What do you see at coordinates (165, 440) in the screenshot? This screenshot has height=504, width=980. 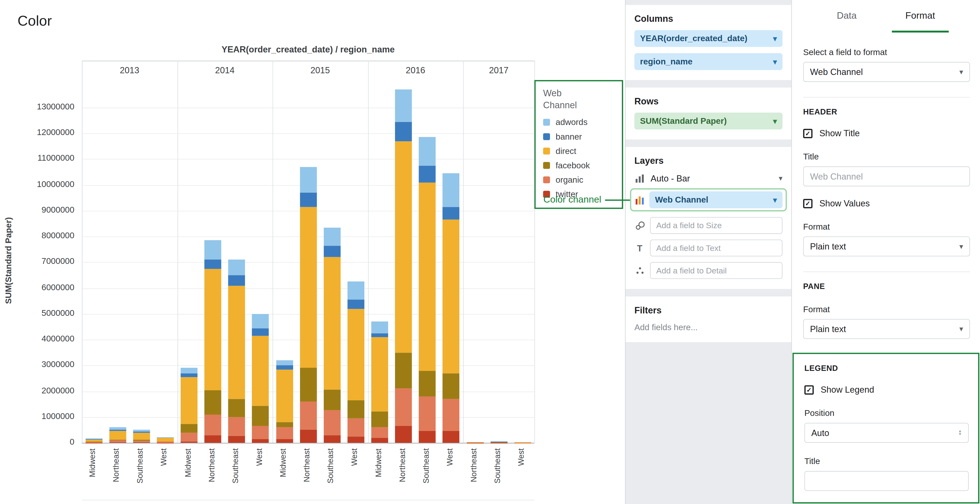 I see `bar-2013-West` at bounding box center [165, 440].